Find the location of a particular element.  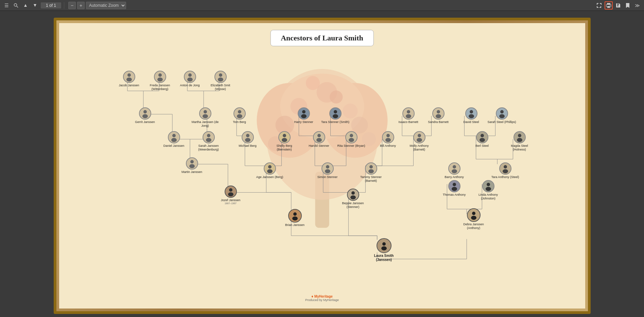

name-martin: Martin Janssen is located at coordinates (192, 172).